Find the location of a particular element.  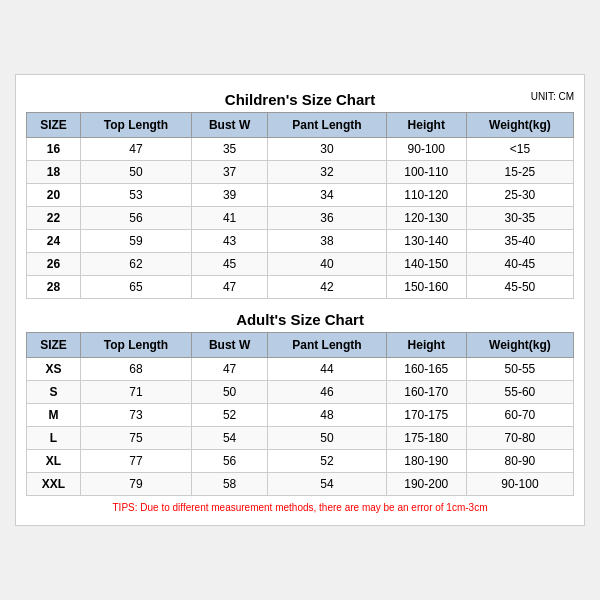

table-cell: XL is located at coordinates (54, 462).